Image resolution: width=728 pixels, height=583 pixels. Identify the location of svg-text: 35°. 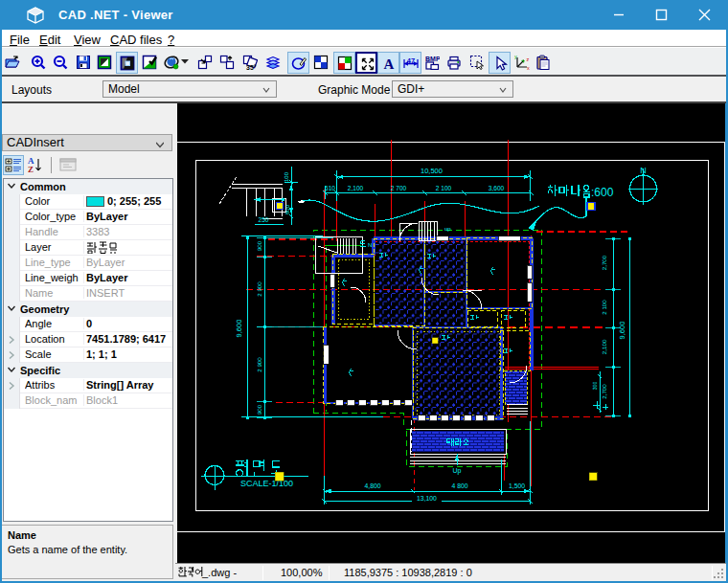
(251, 67).